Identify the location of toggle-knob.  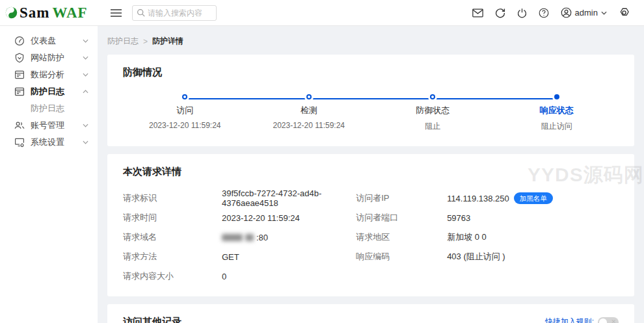
(603, 321).